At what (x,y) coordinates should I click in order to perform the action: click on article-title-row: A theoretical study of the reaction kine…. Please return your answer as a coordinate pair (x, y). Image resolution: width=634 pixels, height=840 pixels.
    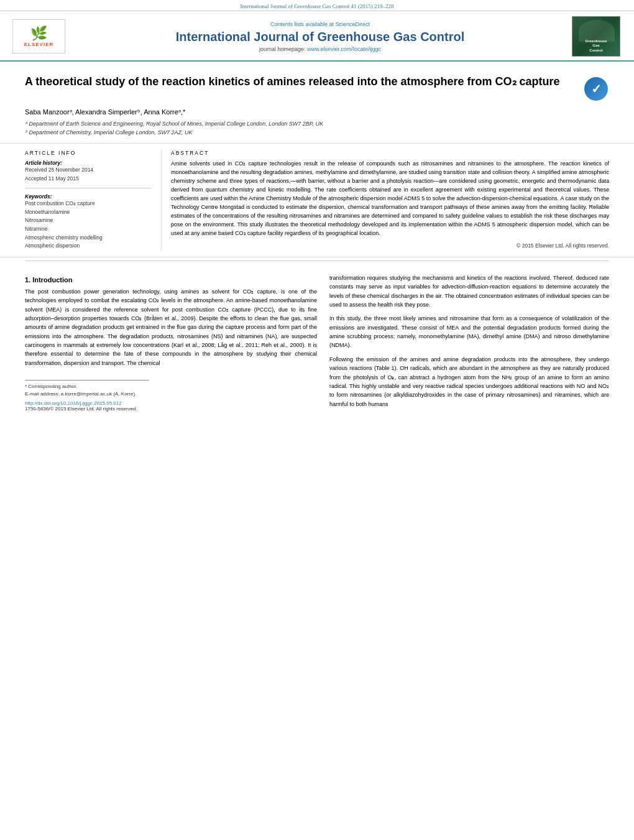
    Looking at the image, I should click on (317, 88).